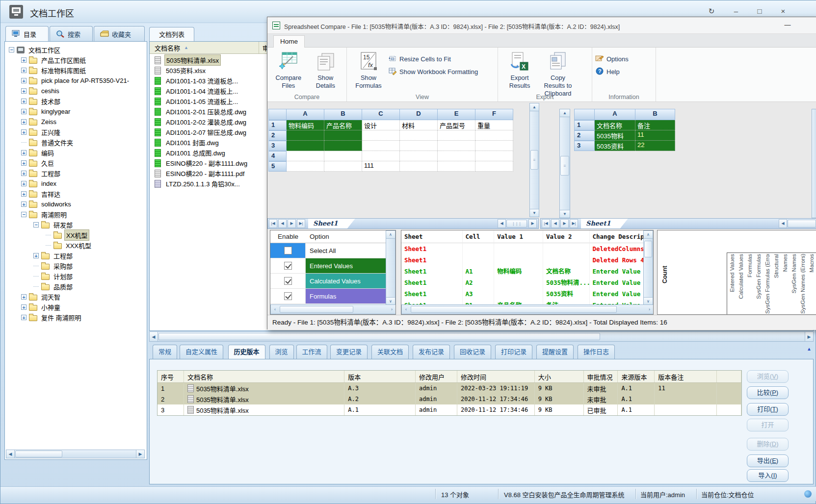 This screenshot has height=504, width=816. Describe the element at coordinates (495, 156) in the screenshot. I see `cell-F4` at that location.